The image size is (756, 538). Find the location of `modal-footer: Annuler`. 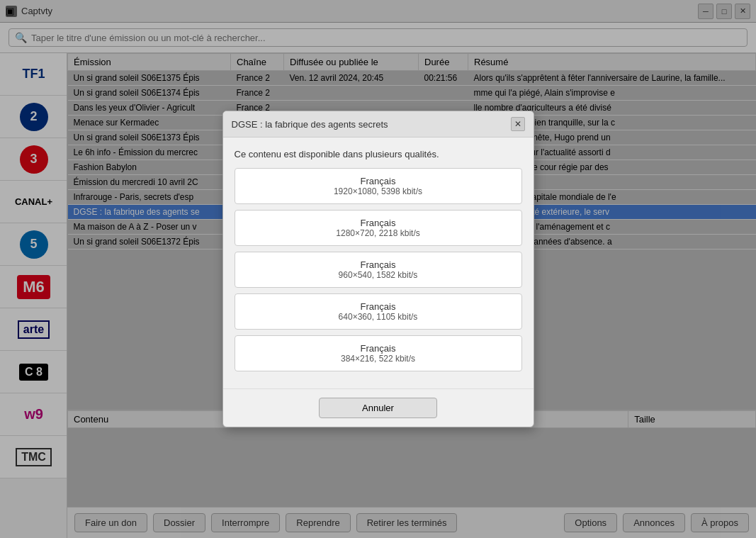

modal-footer: Annuler is located at coordinates (378, 408).